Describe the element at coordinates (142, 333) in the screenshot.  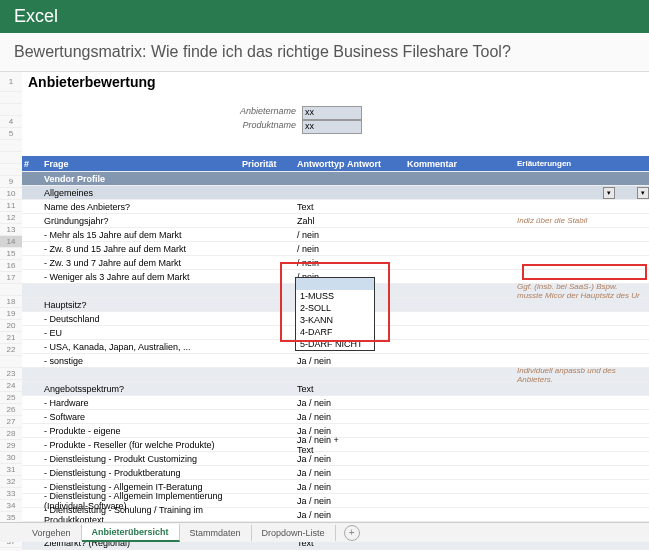
I see `frage-cell: - EU` at that location.